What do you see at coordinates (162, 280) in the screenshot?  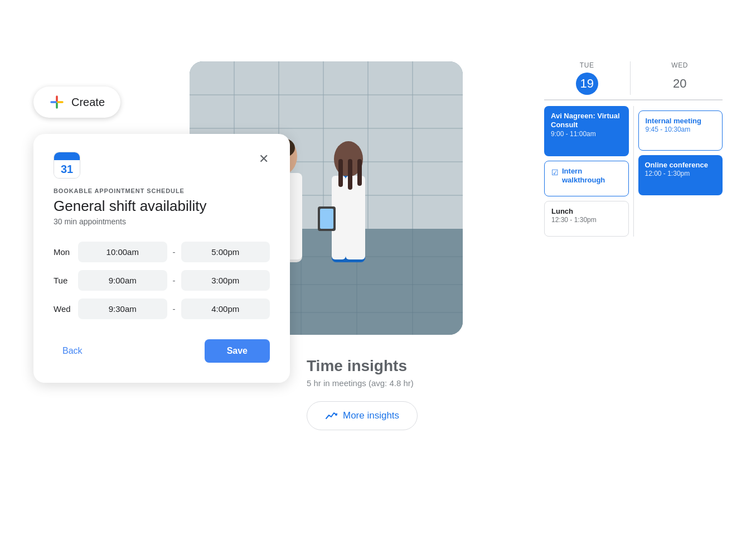 I see `schedule-row-tue: Tue 9:00am - 3:00pm` at bounding box center [162, 280].